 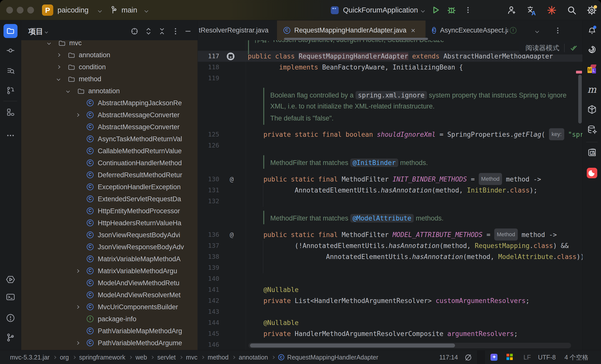 What do you see at coordinates (390, 134) in the screenshot?
I see `code-line-125: 125 private static final boolean shouldI…` at bounding box center [390, 134].